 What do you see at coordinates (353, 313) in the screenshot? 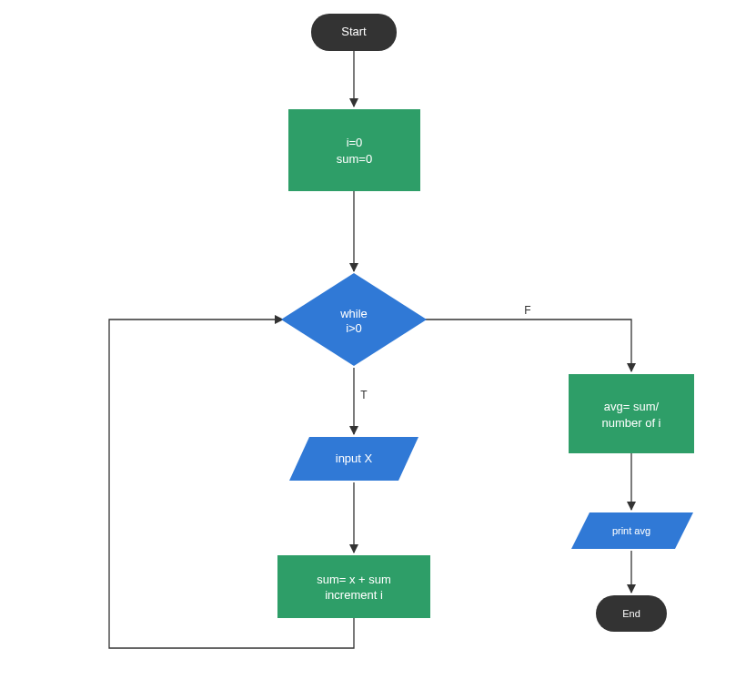
I see `node-decision-line1: while` at bounding box center [353, 313].